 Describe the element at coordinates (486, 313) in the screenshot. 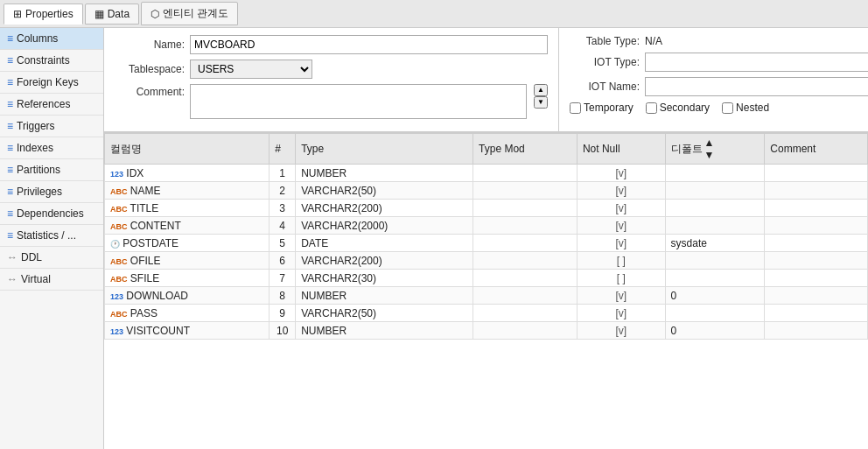

I see `table-row: ABC PASS 9 VARCHAR2(50) [v]` at that location.